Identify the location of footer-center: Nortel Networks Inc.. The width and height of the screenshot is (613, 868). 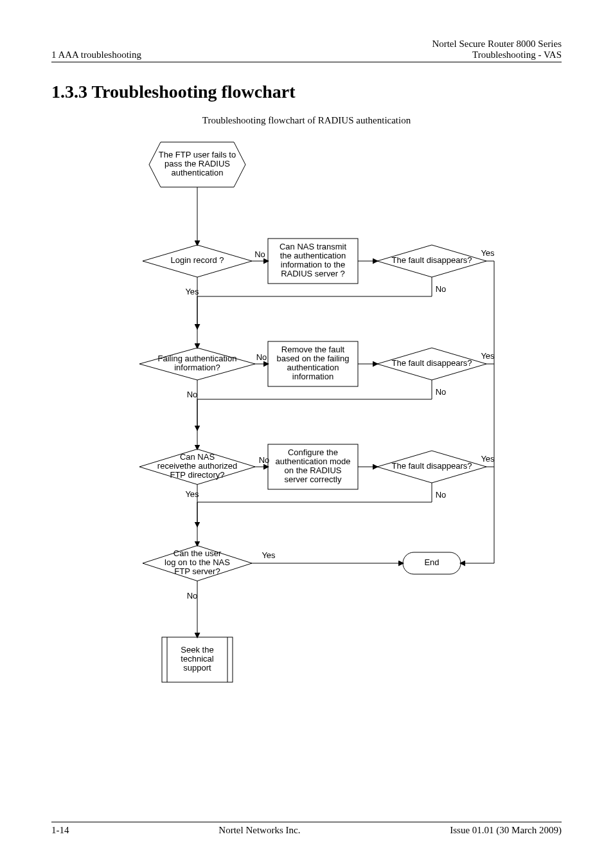
(260, 831).